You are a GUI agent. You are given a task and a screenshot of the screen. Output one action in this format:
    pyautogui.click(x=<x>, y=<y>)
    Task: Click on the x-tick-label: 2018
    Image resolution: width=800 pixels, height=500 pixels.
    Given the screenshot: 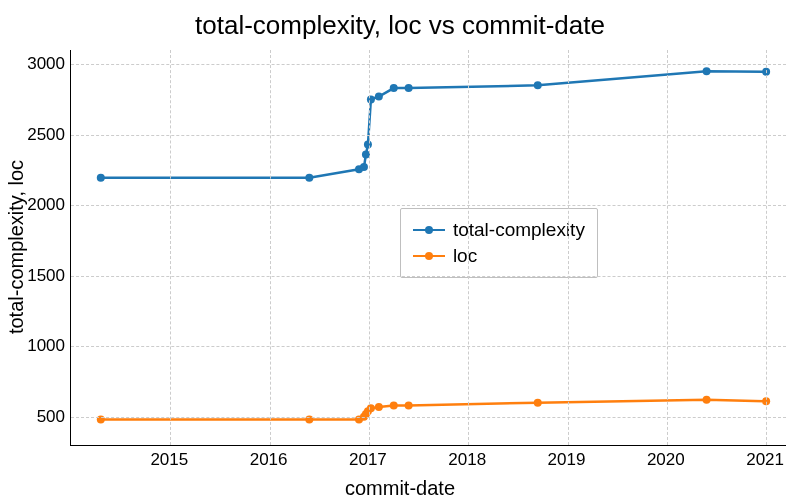 What is the action you would take?
    pyautogui.click(x=467, y=460)
    